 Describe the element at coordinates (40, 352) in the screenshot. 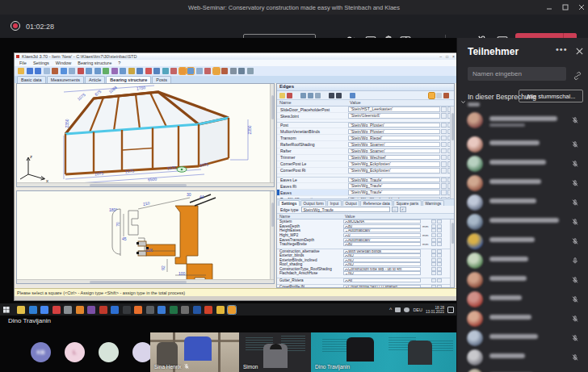

I see `audio-participant-avatar: KB` at that location.